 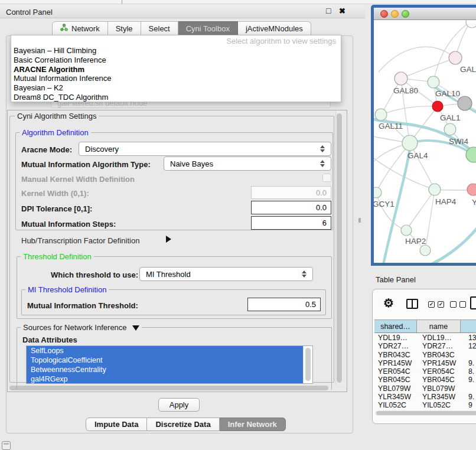 What do you see at coordinates (343, 11) in the screenshot?
I see `close-panel-icon: ✖` at bounding box center [343, 11].